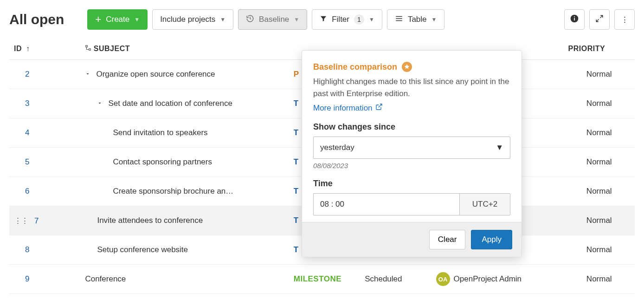  Describe the element at coordinates (492, 240) in the screenshot. I see `apply-button: Apply` at that location.